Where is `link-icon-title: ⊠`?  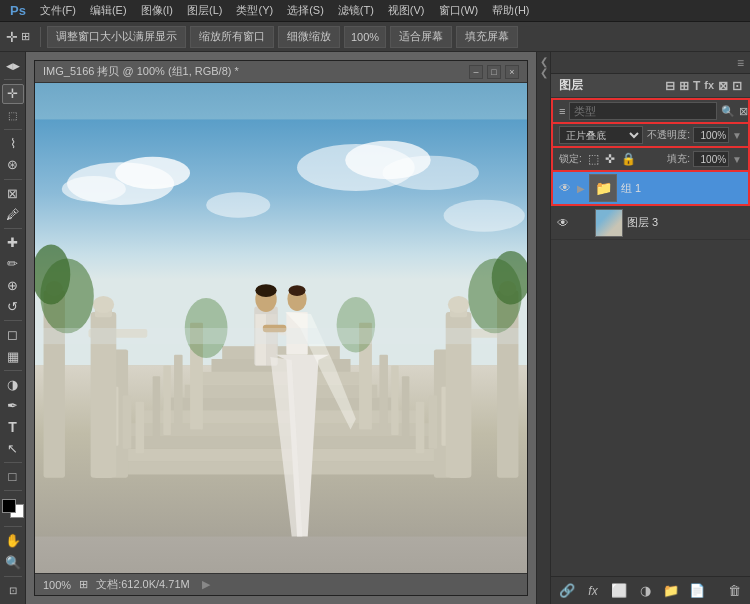
link-icon-title: ⊠ is located at coordinates (723, 86).